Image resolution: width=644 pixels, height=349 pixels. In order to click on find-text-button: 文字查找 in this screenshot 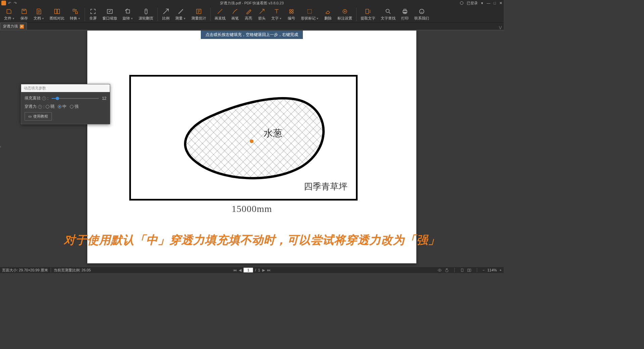, I will do `click(388, 14)`.